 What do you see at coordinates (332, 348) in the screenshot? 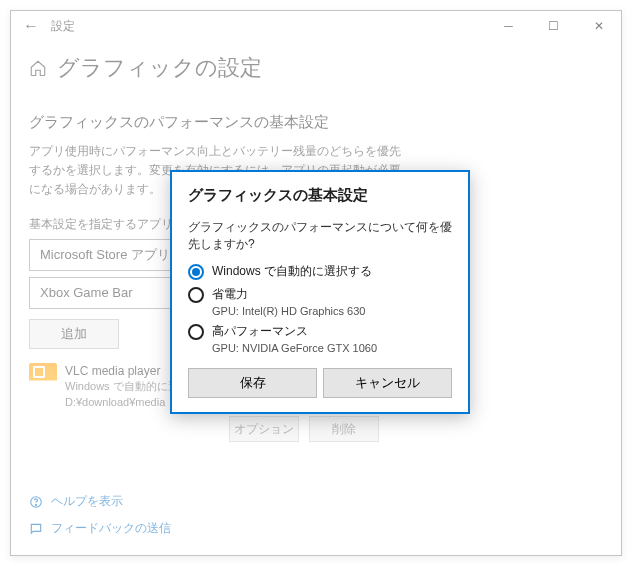
I see `gpu-perf-label: GPU: NVIDIA GeForce GTX 1060` at bounding box center [332, 348].